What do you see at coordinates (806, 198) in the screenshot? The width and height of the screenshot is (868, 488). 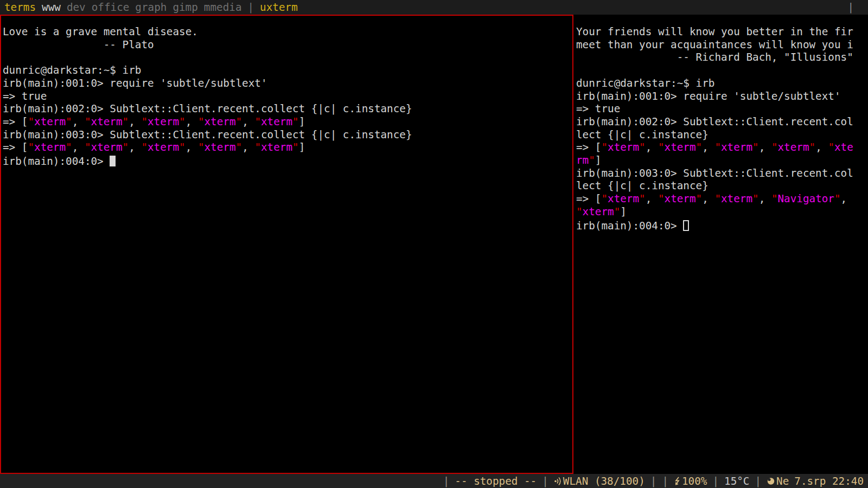 I see `terminal-text: Navigator` at bounding box center [806, 198].